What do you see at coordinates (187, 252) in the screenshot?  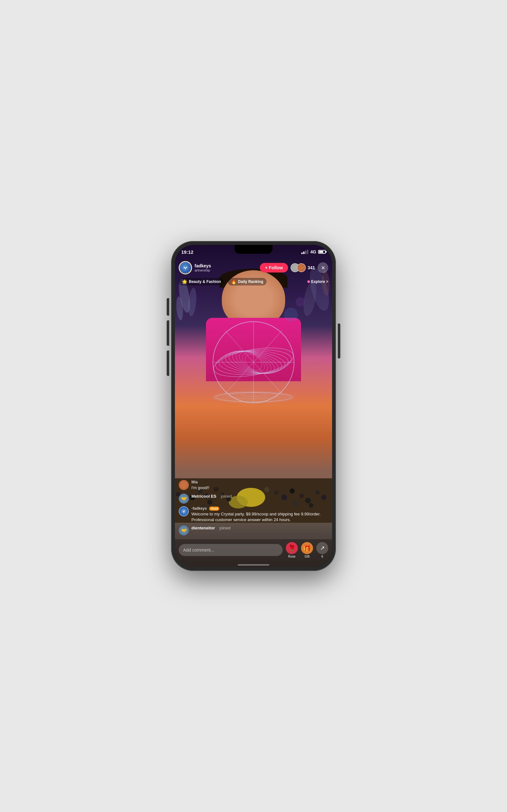 I see `status-time: 19:12` at bounding box center [187, 252].